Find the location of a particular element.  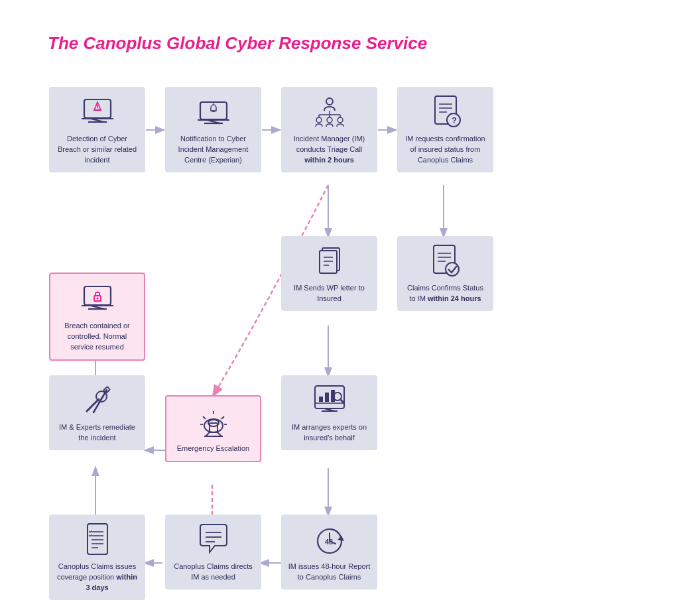

box-im-requests: ? IM requests confirmation of insured st… is located at coordinates (446, 130).